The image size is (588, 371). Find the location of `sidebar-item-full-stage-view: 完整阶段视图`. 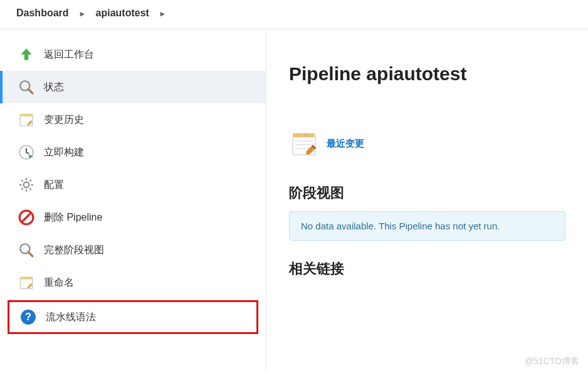

sidebar-item-full-stage-view: 完整阶段视图 is located at coordinates (133, 250).